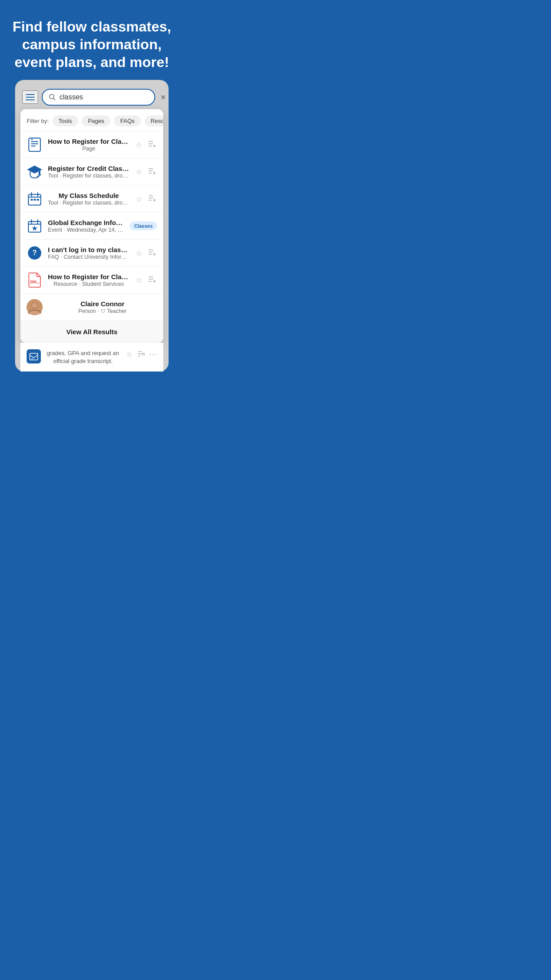  Describe the element at coordinates (92, 280) in the screenshot. I see `result-item: PDF How to Register for Classes... Resou…` at that location.